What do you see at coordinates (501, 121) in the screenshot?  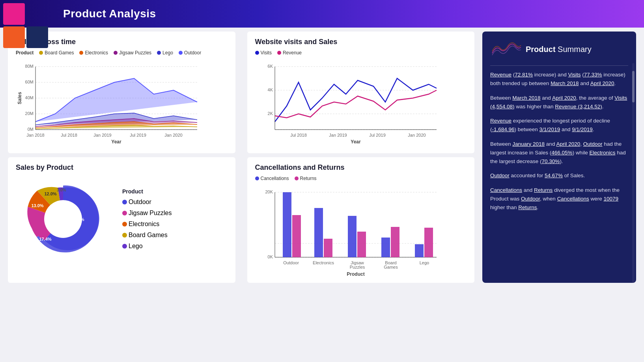 I see `summary-revenue-3: Revenue` at bounding box center [501, 121].